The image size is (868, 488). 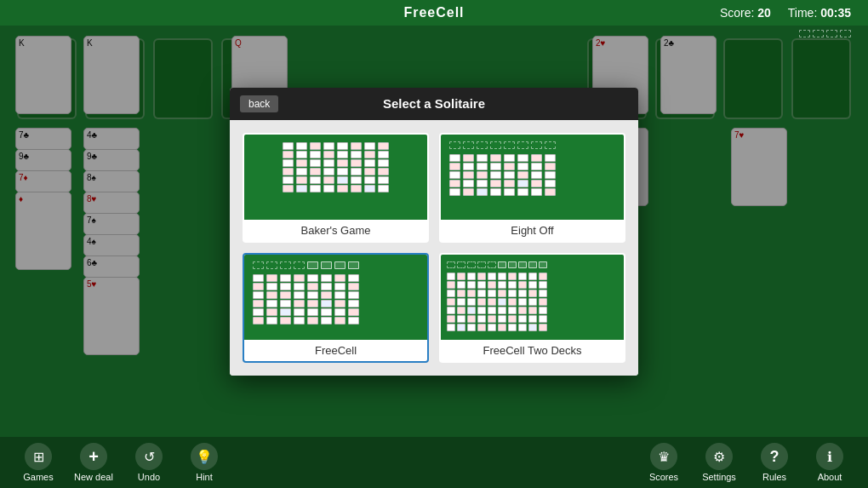 I want to click on settings-button: ⚙ Settings, so click(x=719, y=462).